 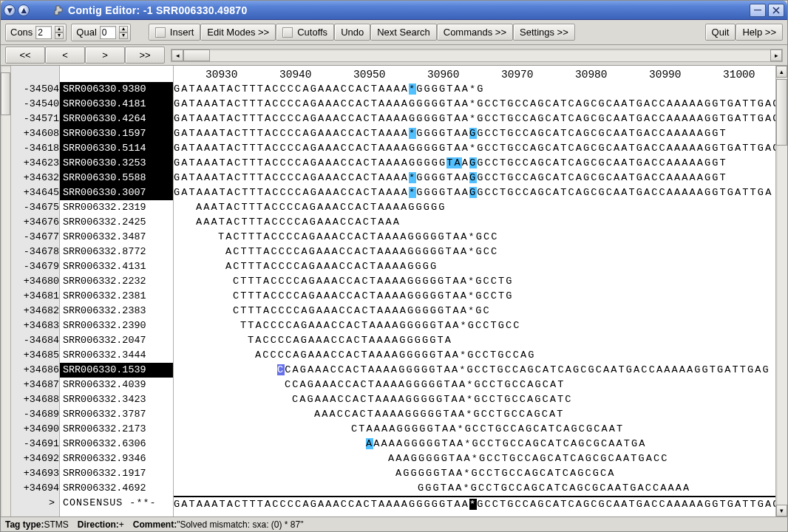 What do you see at coordinates (475, 33) in the screenshot?
I see `commands-button: Commands >>` at bounding box center [475, 33].